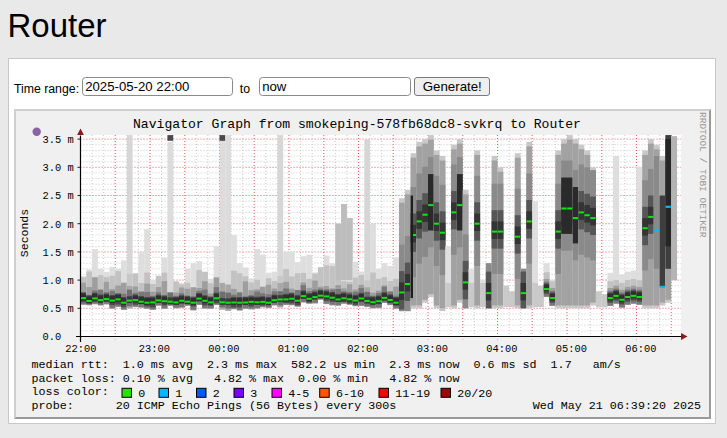 This screenshot has height=438, width=727. Describe the element at coordinates (474, 394) in the screenshot. I see `svg-text: 20/20` at that location.